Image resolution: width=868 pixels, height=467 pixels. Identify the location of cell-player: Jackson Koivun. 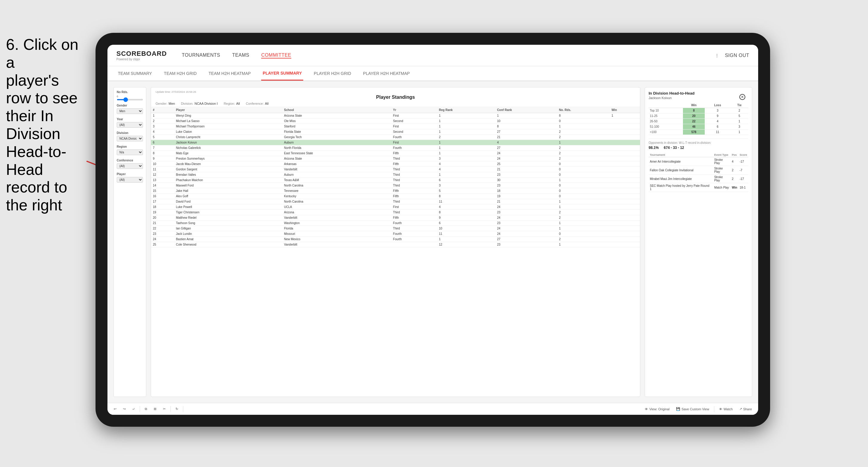
(228, 143).